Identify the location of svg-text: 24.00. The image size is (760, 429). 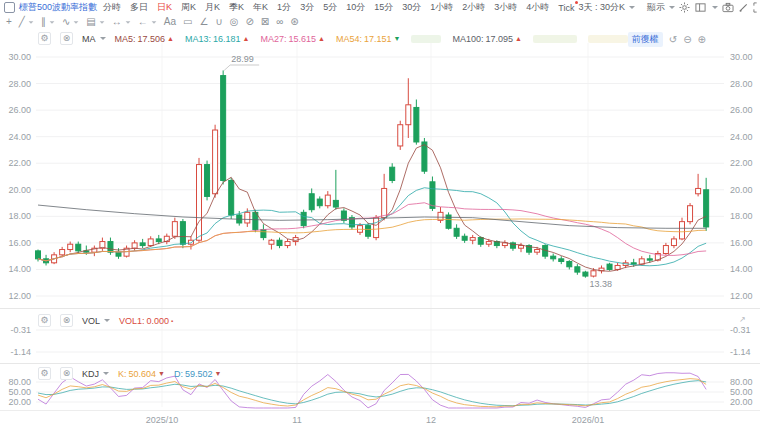
(742, 137).